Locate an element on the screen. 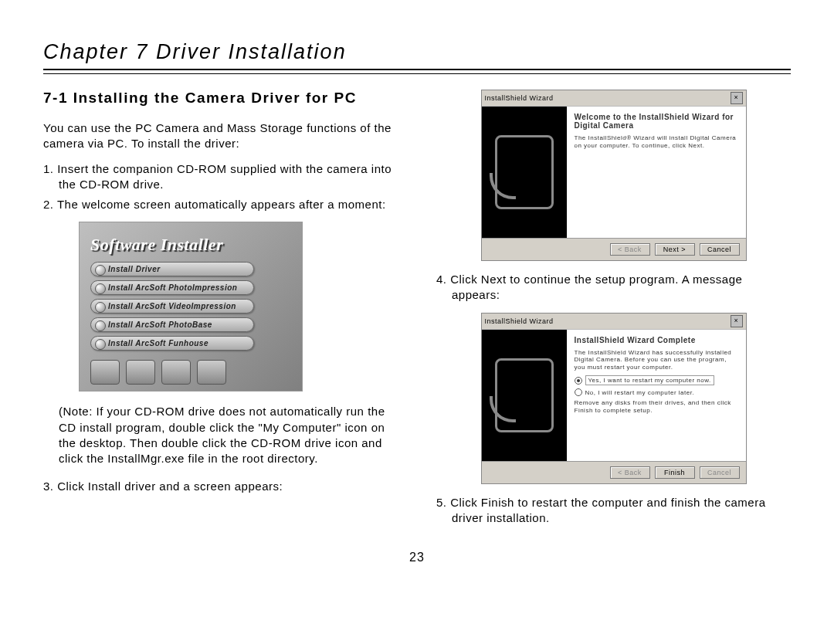 Image resolution: width=834 pixels, height=644 pixels. radio-yes-label: Yes, I want to restart my computer now. is located at coordinates (650, 380).